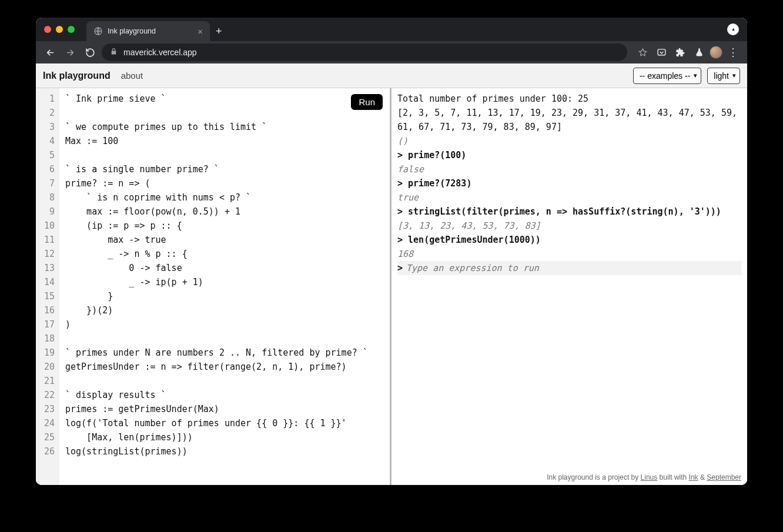 The width and height of the screenshot is (783, 532). What do you see at coordinates (59, 29) in the screenshot?
I see `window-minimize-button` at bounding box center [59, 29].